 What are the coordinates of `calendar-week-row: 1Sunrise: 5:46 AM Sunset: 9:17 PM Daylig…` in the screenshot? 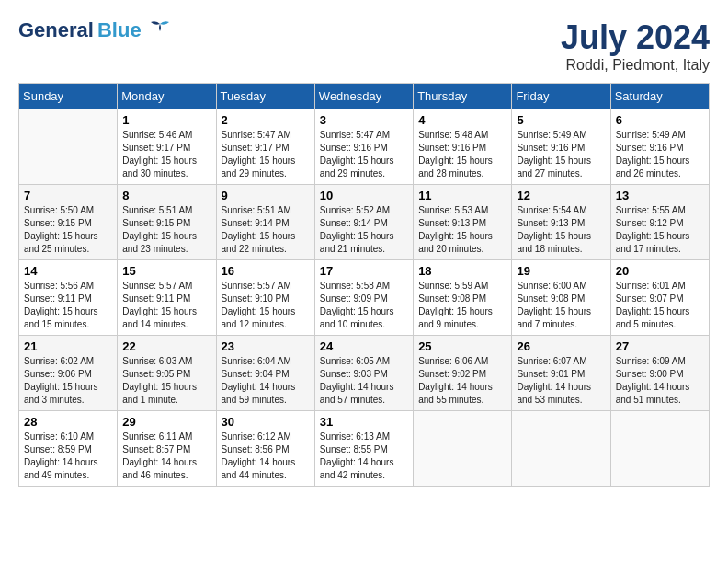 It's located at (364, 147).